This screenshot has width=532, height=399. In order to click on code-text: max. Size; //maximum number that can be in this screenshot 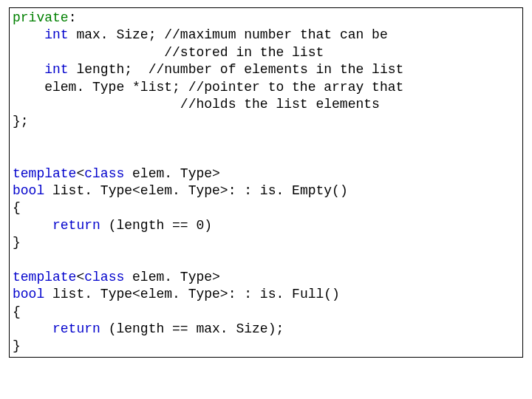, I will do `click(228, 35)`.